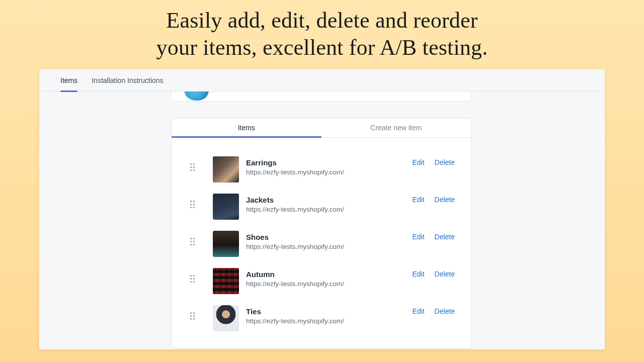  I want to click on item-title: Jackets, so click(326, 200).